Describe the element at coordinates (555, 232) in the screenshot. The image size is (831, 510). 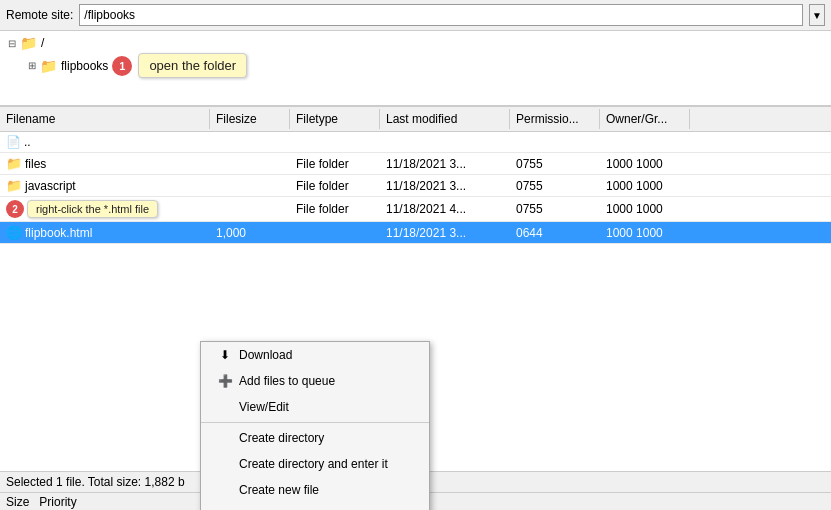
I see `cell-perms: 0644` at that location.